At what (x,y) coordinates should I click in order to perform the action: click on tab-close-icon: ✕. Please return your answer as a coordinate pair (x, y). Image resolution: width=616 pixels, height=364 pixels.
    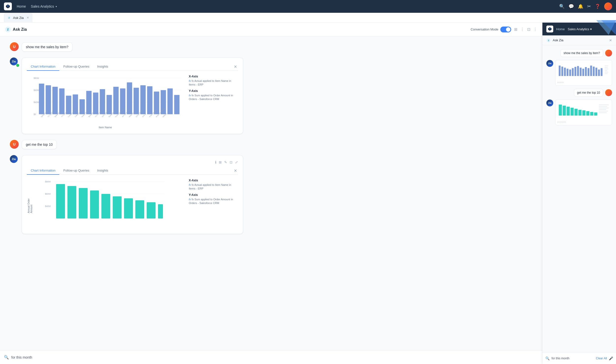
    Looking at the image, I should click on (28, 18).